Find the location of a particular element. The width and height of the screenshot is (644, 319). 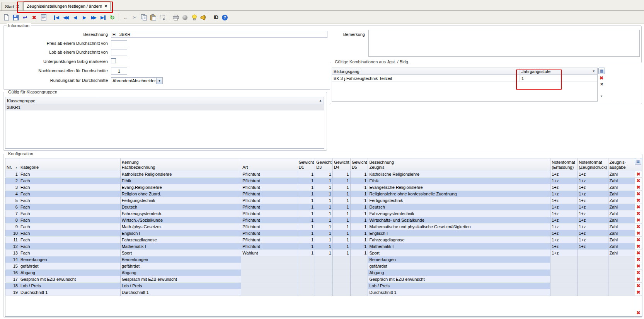

column-header-gewicht-d1: GewichtD1 is located at coordinates (306, 165).